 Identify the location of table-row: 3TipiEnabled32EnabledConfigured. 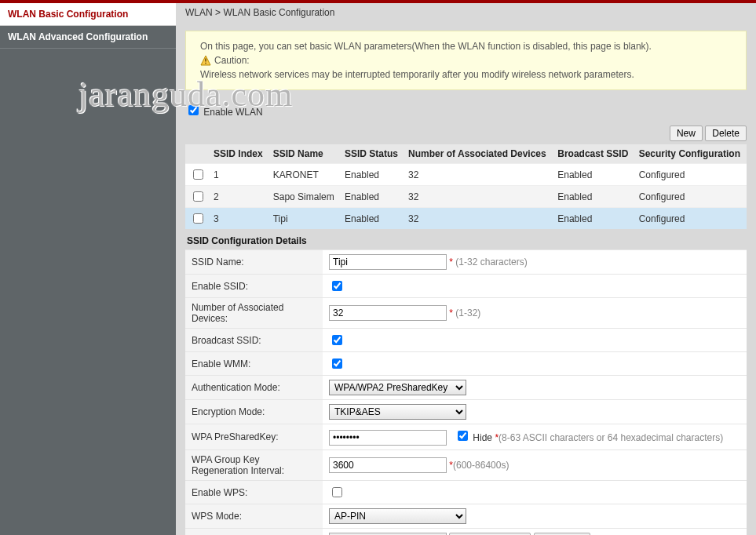
(466, 219).